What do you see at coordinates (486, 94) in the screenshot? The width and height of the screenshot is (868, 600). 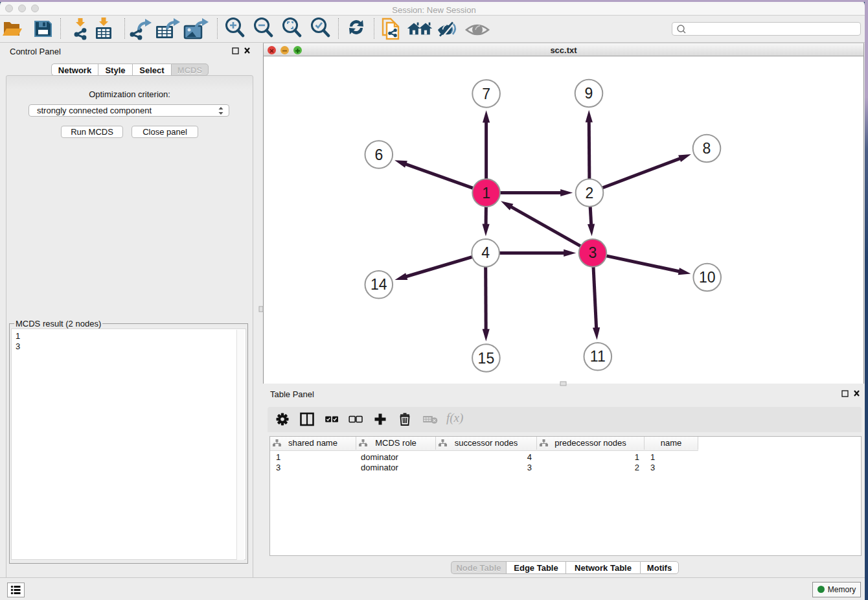 I see `svg-text: 7` at bounding box center [486, 94].